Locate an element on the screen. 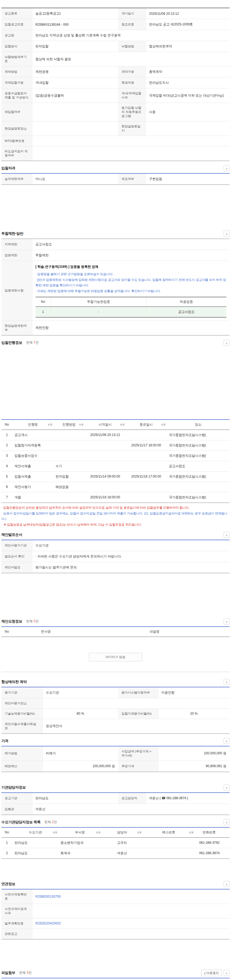 This screenshot has width=231, height=980. field-label: 공동수급협정서 제출 및 구성방식 is located at coordinates (17, 95).